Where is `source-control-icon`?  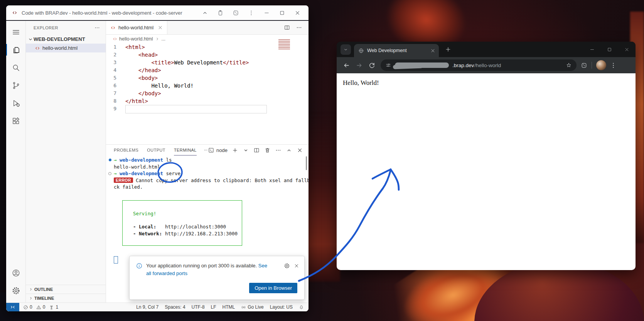 source-control-icon is located at coordinates (16, 85).